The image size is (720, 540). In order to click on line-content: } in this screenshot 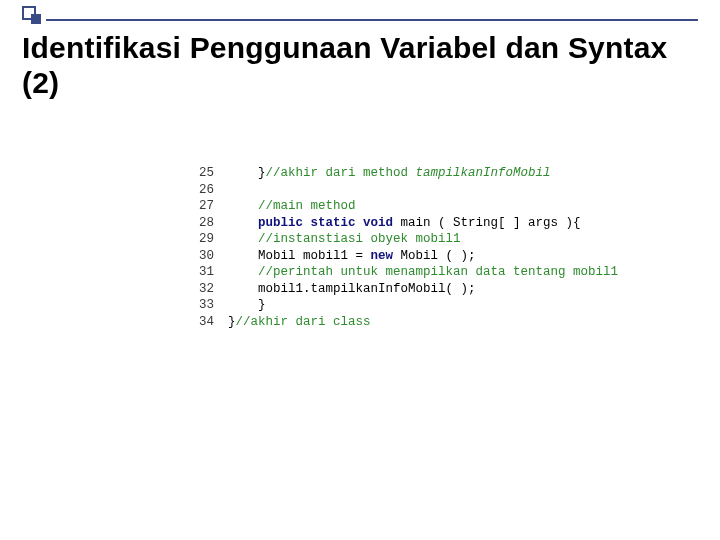, I will do `click(247, 306)`.